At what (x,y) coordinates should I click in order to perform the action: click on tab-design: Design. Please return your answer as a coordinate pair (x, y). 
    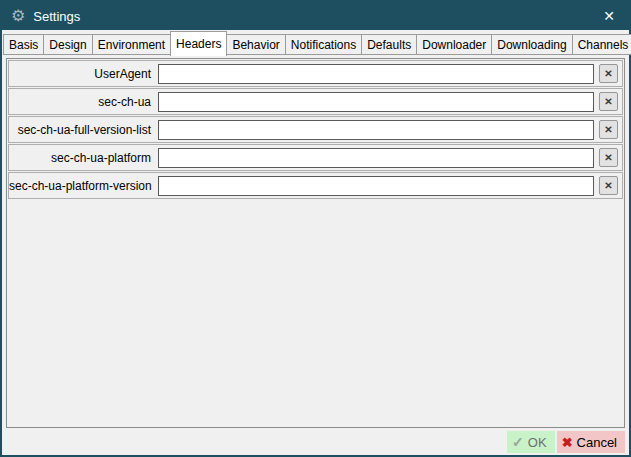
    Looking at the image, I should click on (68, 44).